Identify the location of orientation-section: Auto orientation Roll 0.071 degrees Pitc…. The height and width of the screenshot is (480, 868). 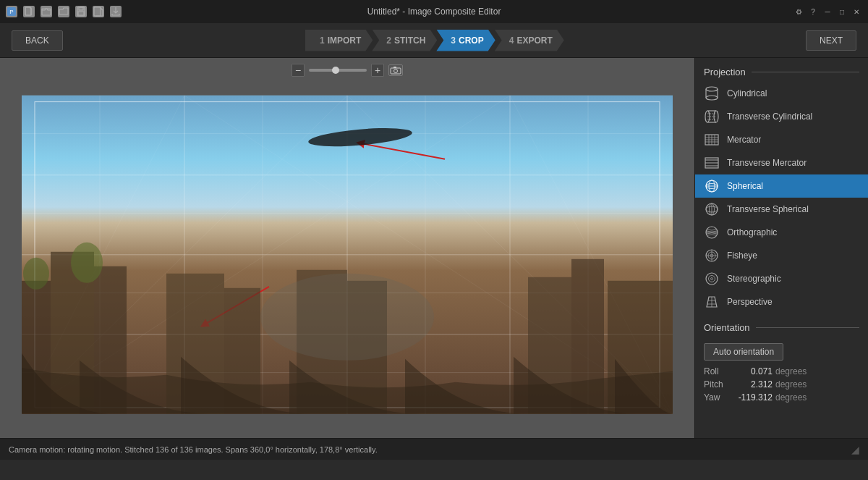
(781, 374).